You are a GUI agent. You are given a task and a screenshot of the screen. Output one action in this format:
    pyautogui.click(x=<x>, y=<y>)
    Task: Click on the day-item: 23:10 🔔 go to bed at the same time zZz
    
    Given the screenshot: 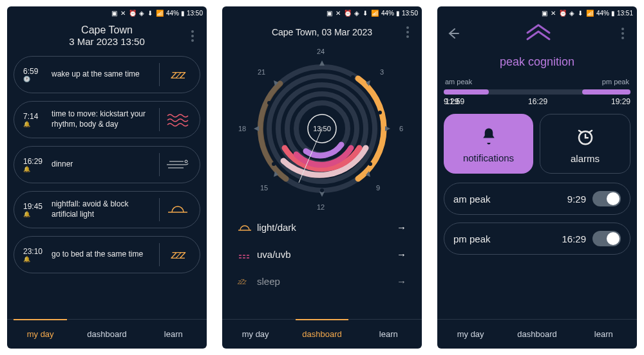 What is the action you would take?
    pyautogui.click(x=107, y=255)
    